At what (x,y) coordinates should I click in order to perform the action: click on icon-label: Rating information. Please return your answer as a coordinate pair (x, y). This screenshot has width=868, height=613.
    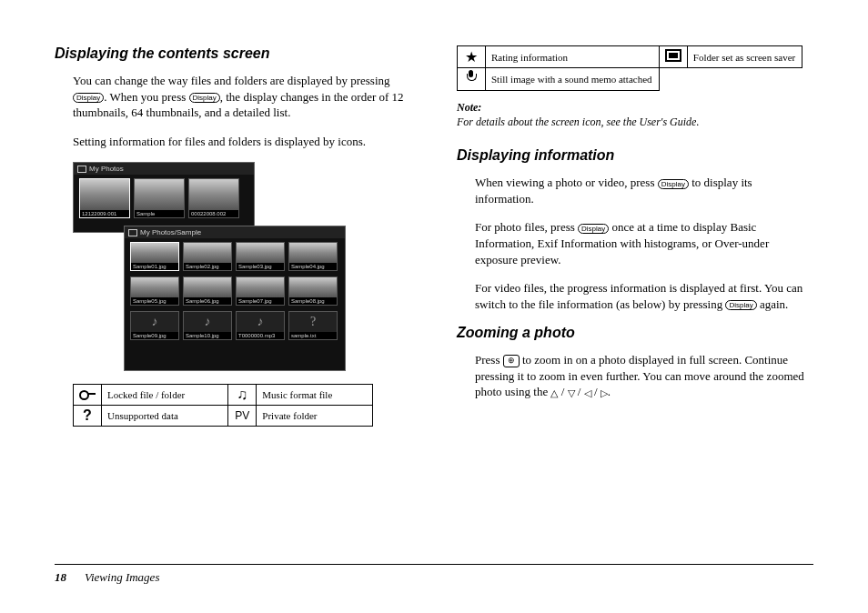
    Looking at the image, I should click on (573, 57).